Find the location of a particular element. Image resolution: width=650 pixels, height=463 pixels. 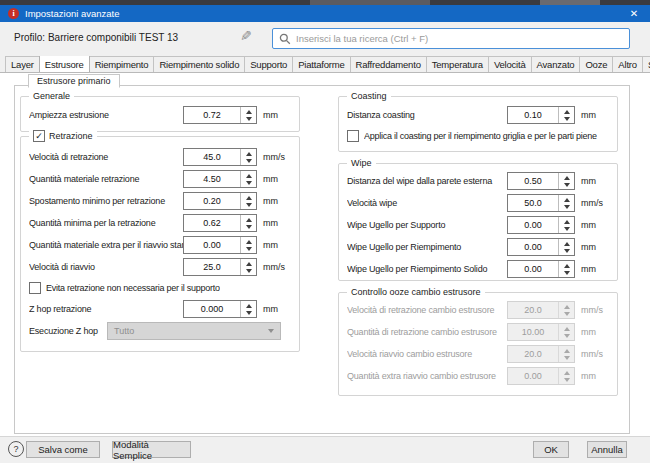

search-box is located at coordinates (451, 38).